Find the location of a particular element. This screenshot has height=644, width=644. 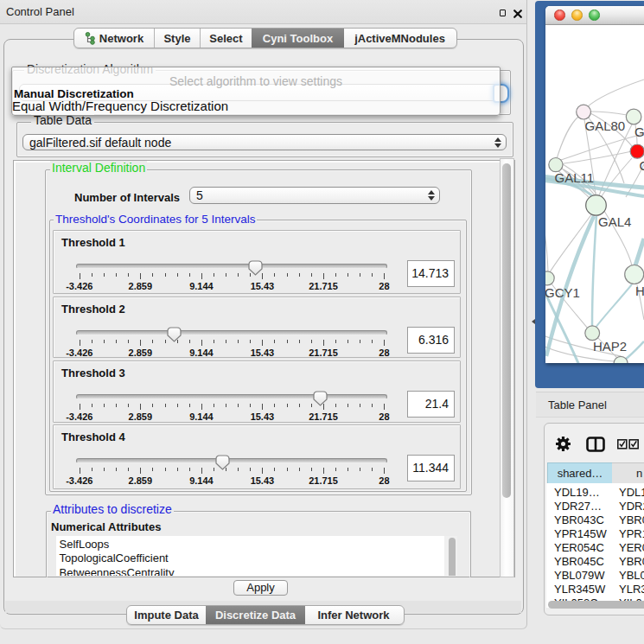

svg-text: C is located at coordinates (641, 166).